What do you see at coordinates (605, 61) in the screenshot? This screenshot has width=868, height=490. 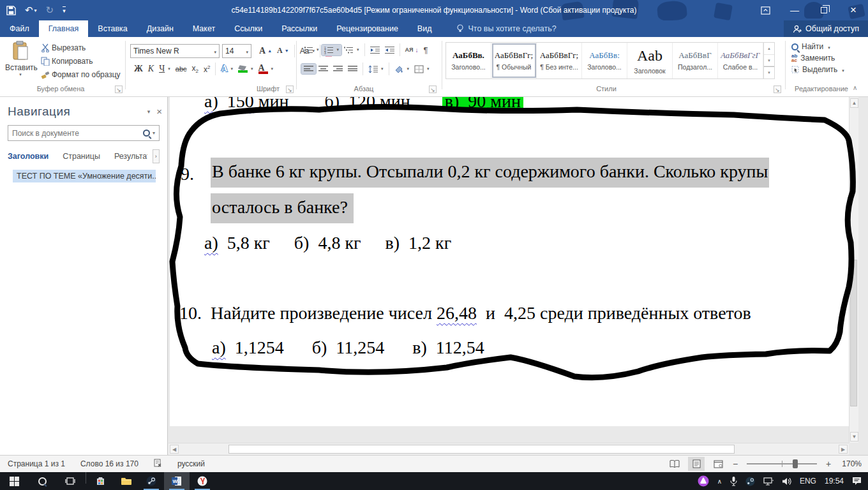 I see `style-card: АаБбВв: Заголово...` at bounding box center [605, 61].